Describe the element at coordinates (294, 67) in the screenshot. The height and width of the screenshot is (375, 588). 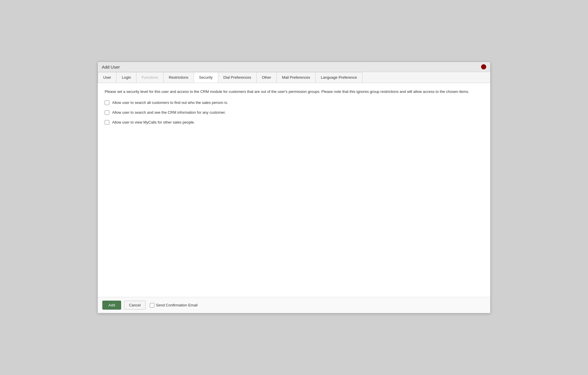
I see `dialog-header: Add User` at that location.